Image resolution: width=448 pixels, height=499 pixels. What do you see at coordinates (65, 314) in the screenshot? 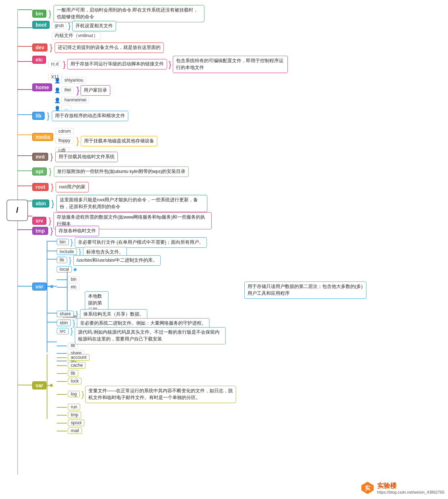
I see `usr-share-item: share` at bounding box center [65, 314].